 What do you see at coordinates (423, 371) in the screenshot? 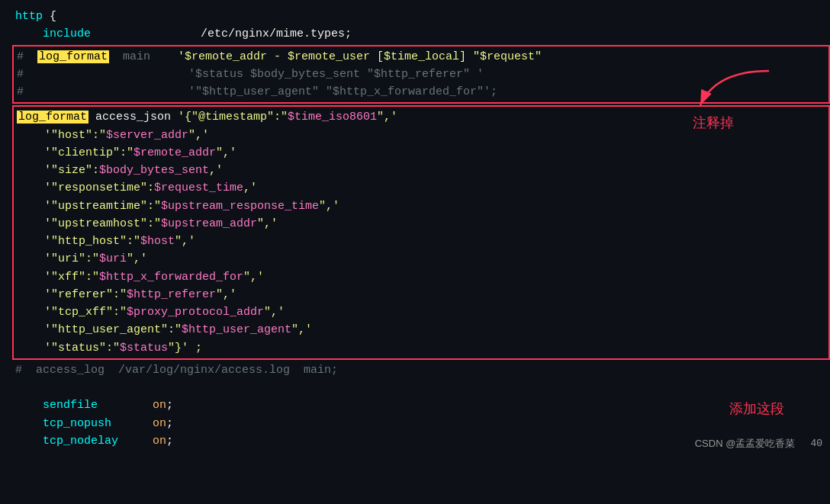
I see `line-access-log: # access_log /var/log/nginx/access.log m…` at bounding box center [423, 371].